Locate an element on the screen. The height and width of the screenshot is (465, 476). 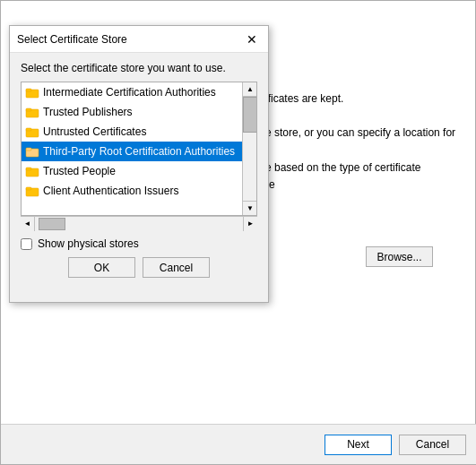
list-item: Third-Party Root Certification Authoriti… is located at coordinates (132, 151).